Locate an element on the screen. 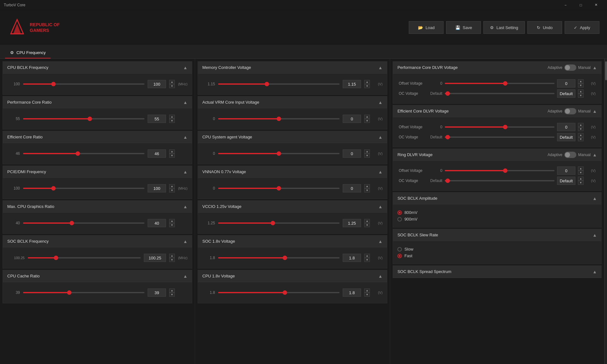 This screenshot has width=607, height=364. dec-oc-eff: ▼ is located at coordinates (581, 139).